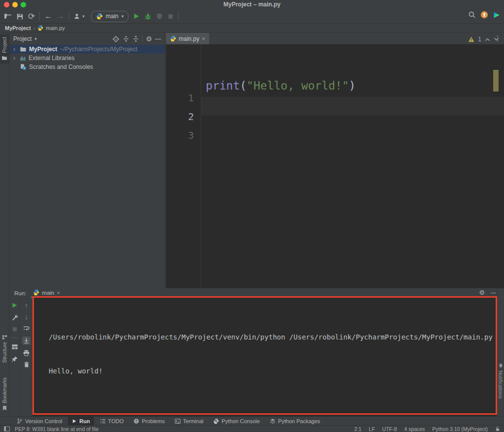 The width and height of the screenshot is (504, 432). What do you see at coordinates (27, 340) in the screenshot?
I see `scroll-to-end-icon` at bounding box center [27, 340].